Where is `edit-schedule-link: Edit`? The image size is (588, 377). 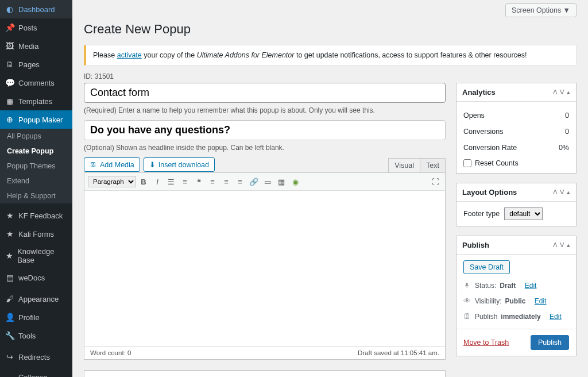
edit-schedule-link: Edit is located at coordinates (556, 317).